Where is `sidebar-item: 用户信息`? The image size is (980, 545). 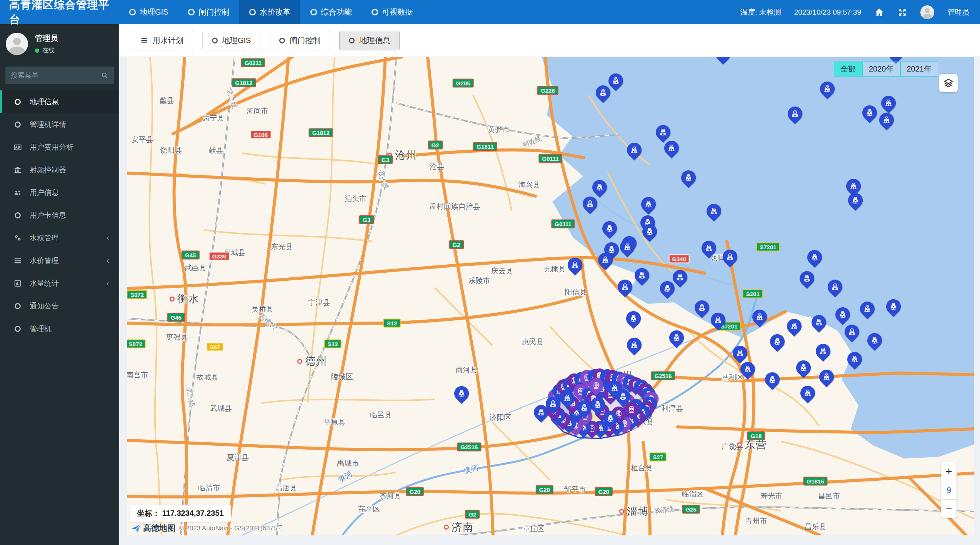
sidebar-item: 用户信息 is located at coordinates (60, 192).